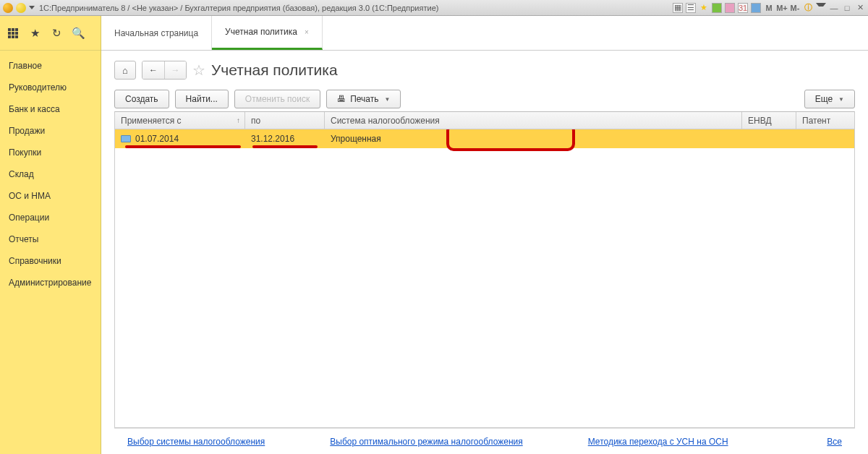 The height and width of the screenshot is (454, 868). What do you see at coordinates (534, 139) in the screenshot?
I see `cell-tax-system: Упрощенная` at bounding box center [534, 139].